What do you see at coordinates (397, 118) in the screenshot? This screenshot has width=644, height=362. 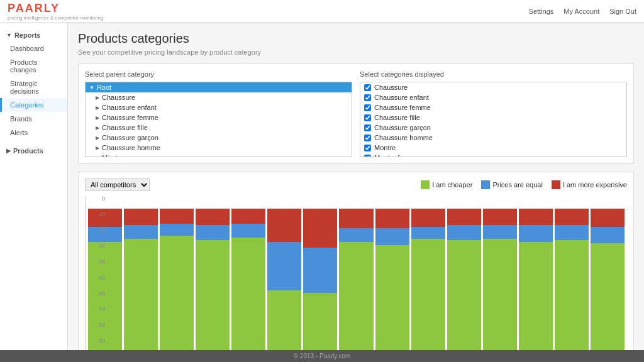 I see `checkbox-label: Chaussure fille` at bounding box center [397, 118].